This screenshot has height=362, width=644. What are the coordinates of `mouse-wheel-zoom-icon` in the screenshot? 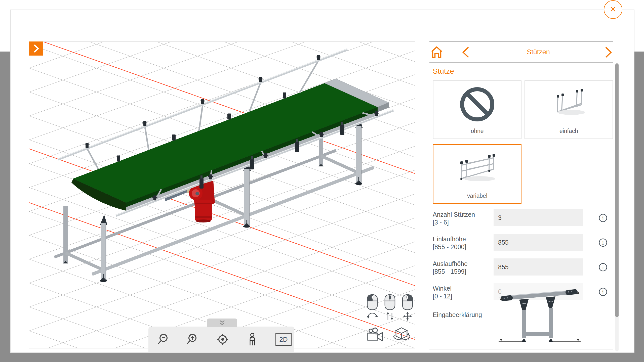 It's located at (390, 307).